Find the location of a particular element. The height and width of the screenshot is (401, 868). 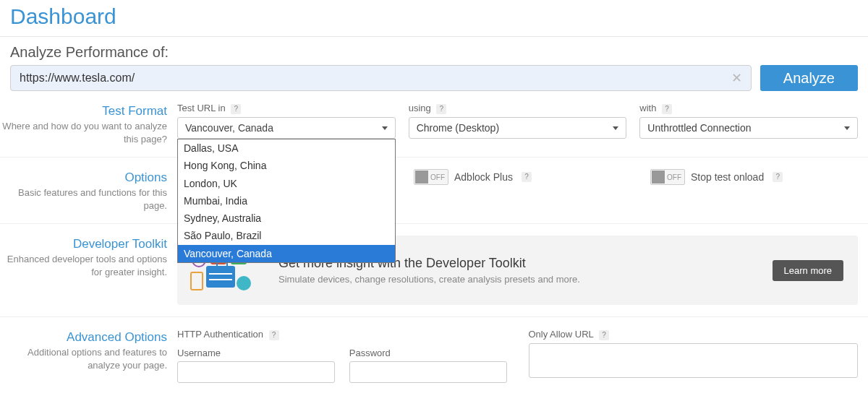

clear-url-icon: ✕ is located at coordinates (736, 78).